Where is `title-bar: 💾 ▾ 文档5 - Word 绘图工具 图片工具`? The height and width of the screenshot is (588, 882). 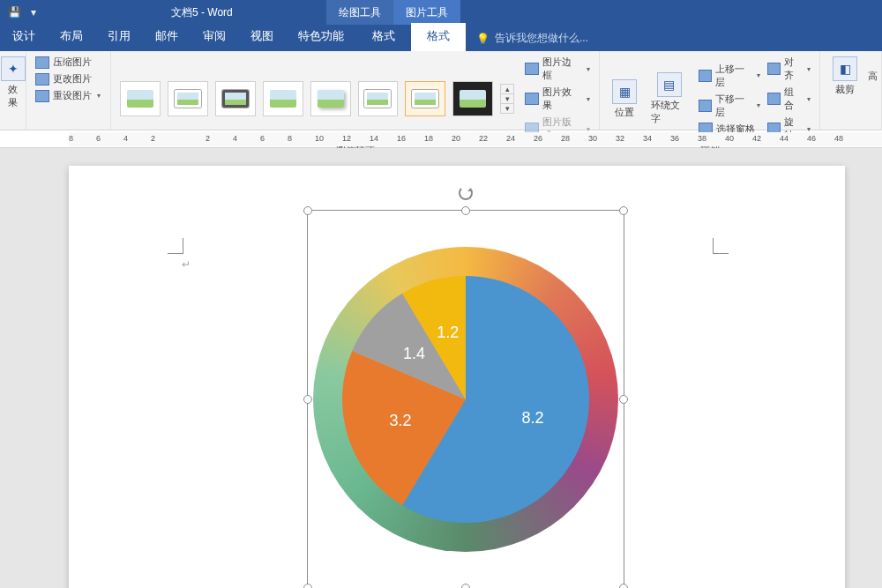
title-bar: 💾 ▾ 文档5 - Word 绘图工具 图片工具 is located at coordinates (441, 12).